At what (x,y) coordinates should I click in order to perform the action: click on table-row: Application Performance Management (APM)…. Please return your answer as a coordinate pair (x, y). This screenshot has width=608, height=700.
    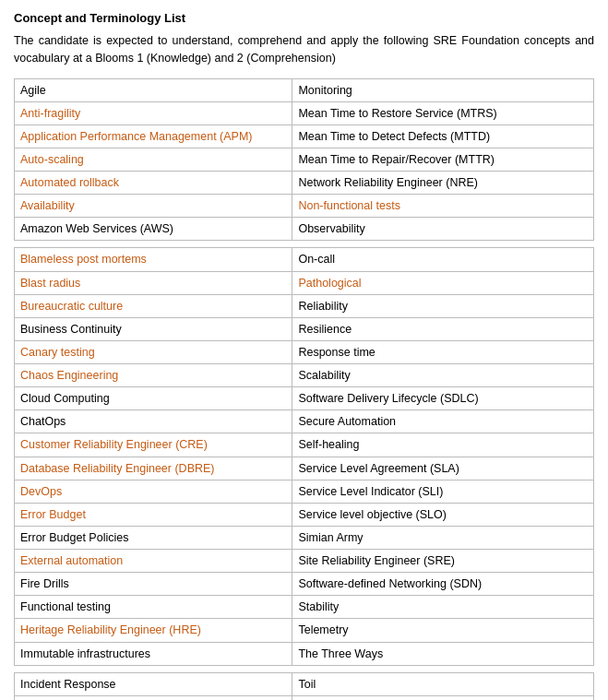
    Looking at the image, I should click on (304, 136).